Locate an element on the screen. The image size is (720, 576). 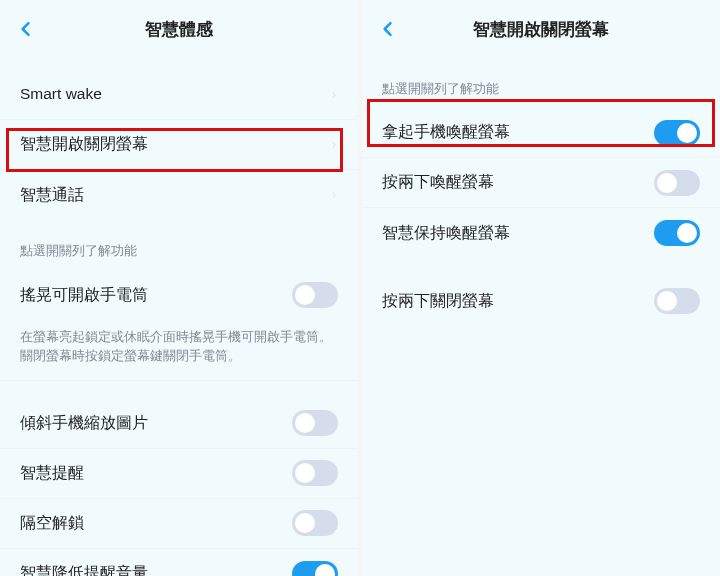
row-label: Smart wake is located at coordinates (61, 94).